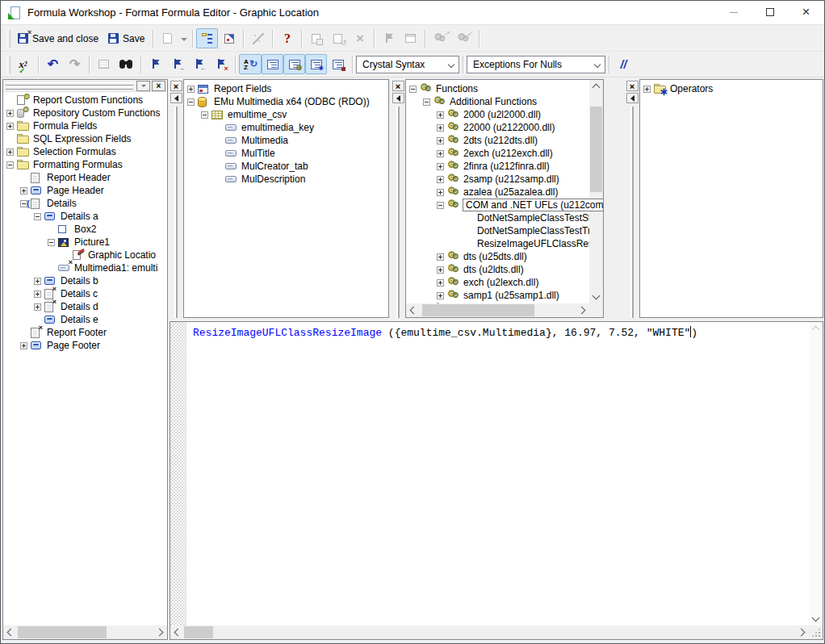  What do you see at coordinates (337, 65) in the screenshot?
I see `show-formatting-button` at bounding box center [337, 65].